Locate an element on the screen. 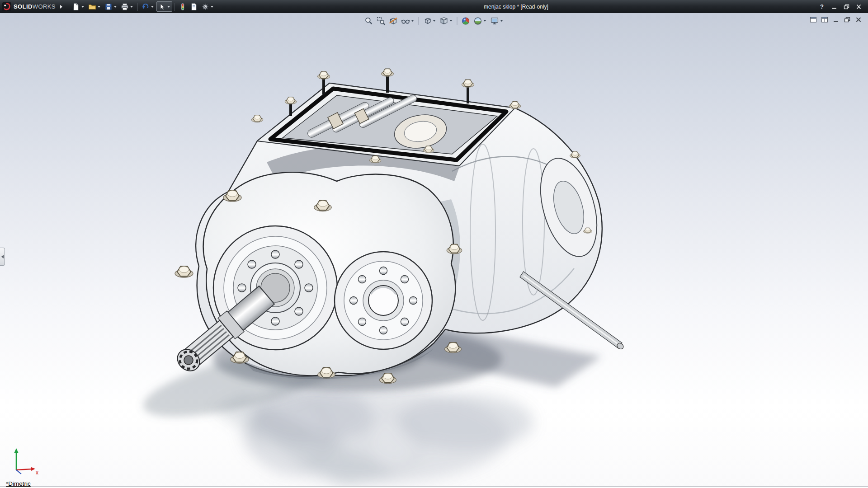 The width and height of the screenshot is (868, 488). help-glyph: ? is located at coordinates (822, 6).